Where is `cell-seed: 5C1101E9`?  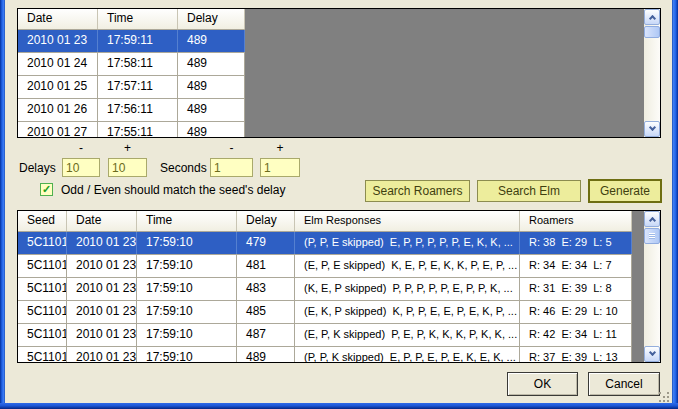 cell-seed: 5C1101E9 is located at coordinates (42, 243).